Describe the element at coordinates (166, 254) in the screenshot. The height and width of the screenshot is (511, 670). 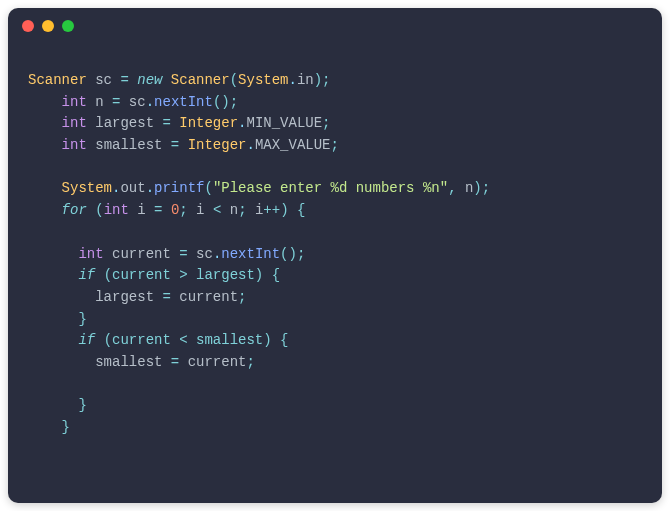
I see `code-line-9: int current = sc.nextInt();` at that location.